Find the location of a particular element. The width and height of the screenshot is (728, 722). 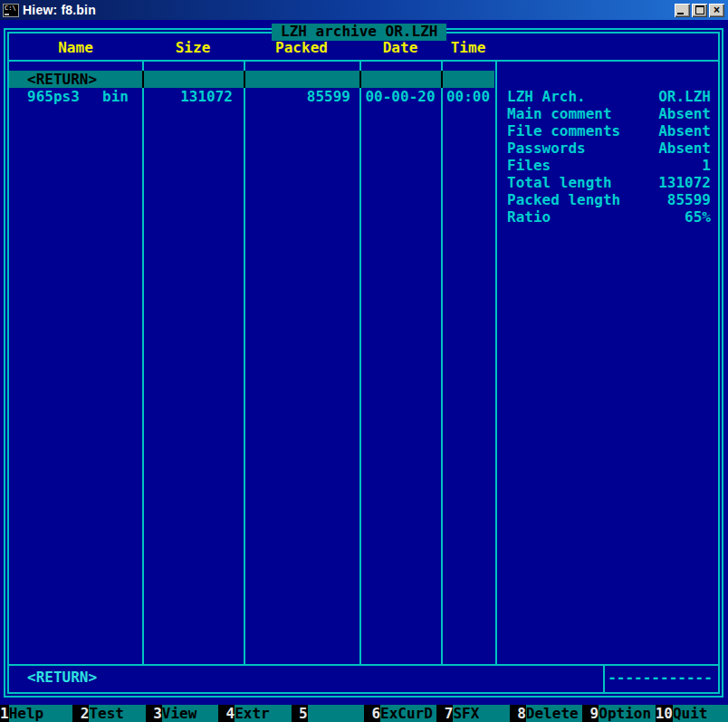

fkey-test: 2 Test is located at coordinates (109, 714).